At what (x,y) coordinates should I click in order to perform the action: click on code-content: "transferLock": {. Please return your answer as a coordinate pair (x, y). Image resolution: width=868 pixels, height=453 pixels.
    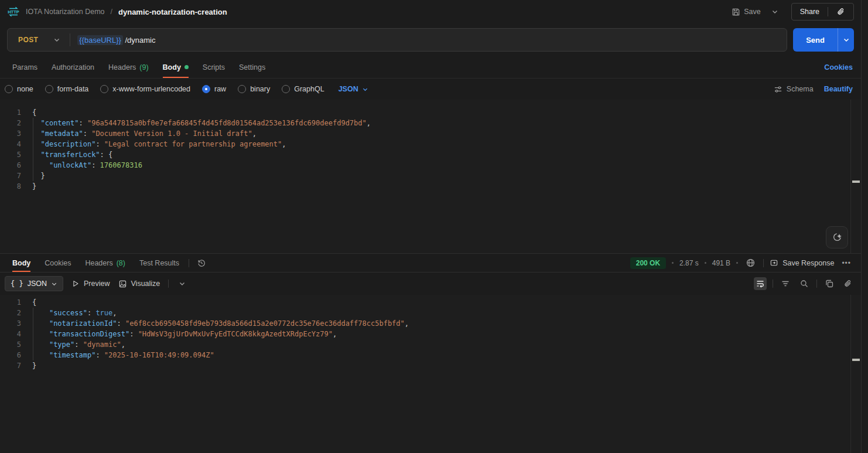
    Looking at the image, I should click on (73, 155).